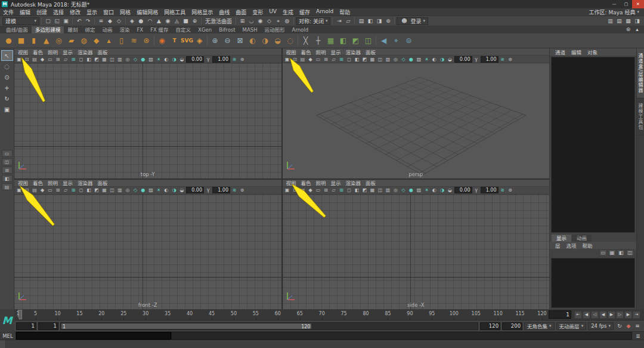  Describe the element at coordinates (48, 30) in the screenshot. I see `shelf-tab-多边形建模: 多边形建模` at that location.